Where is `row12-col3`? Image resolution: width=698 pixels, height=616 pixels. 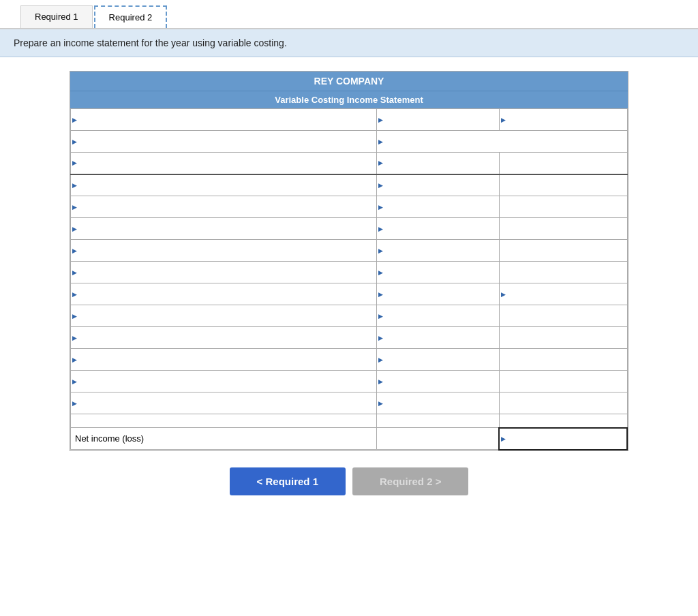 row12-col3 is located at coordinates (563, 360).